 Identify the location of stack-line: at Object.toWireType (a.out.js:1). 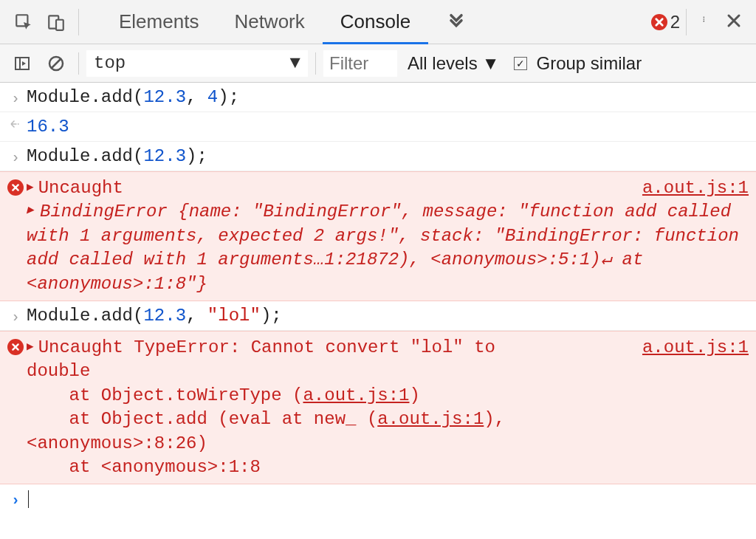
(388, 396).